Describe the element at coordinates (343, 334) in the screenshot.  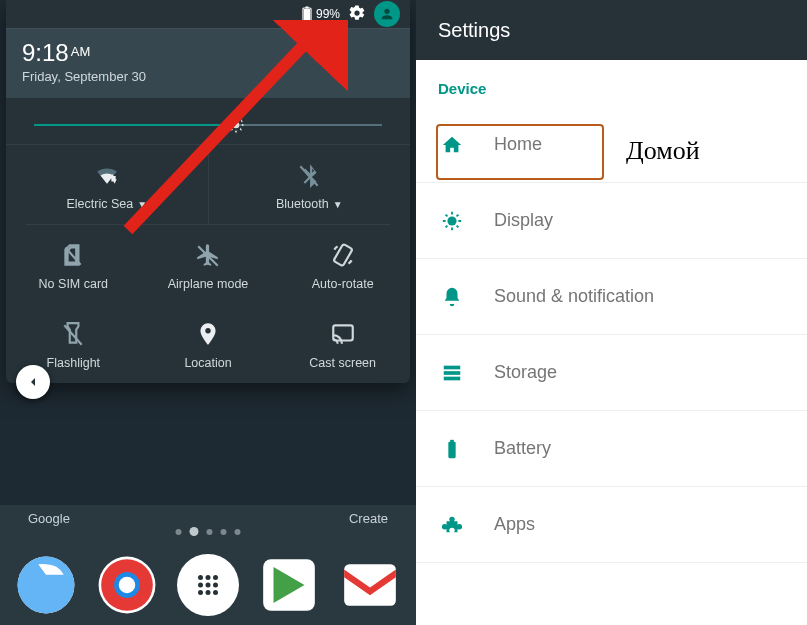
I see `cast-icon` at that location.